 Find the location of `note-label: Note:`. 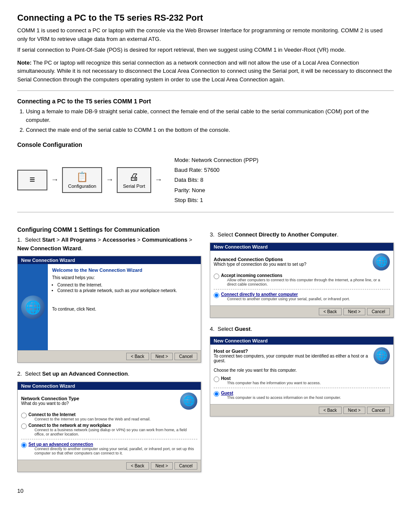

note-label: Note: is located at coordinates (24, 63).